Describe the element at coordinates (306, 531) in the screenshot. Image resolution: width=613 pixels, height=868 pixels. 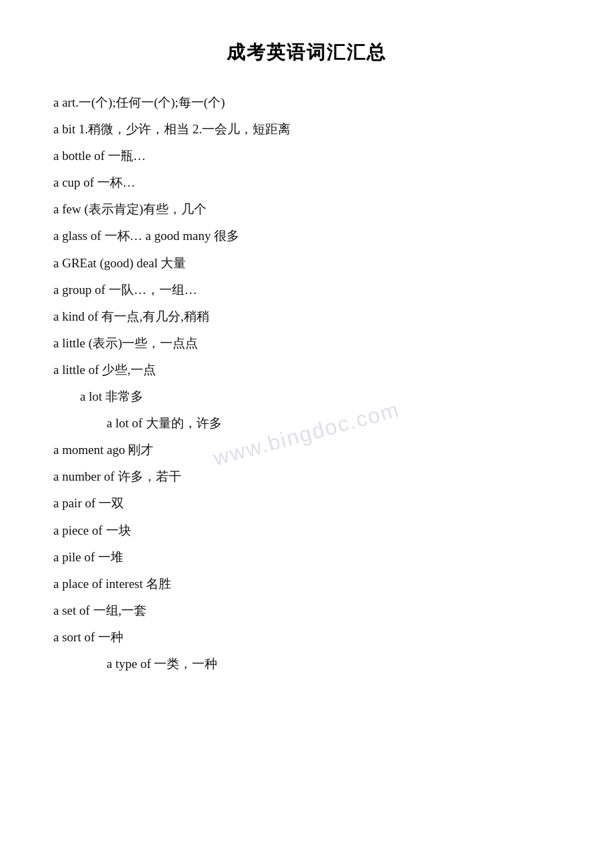
I see `vocab-item: a piece of 一块` at that location.